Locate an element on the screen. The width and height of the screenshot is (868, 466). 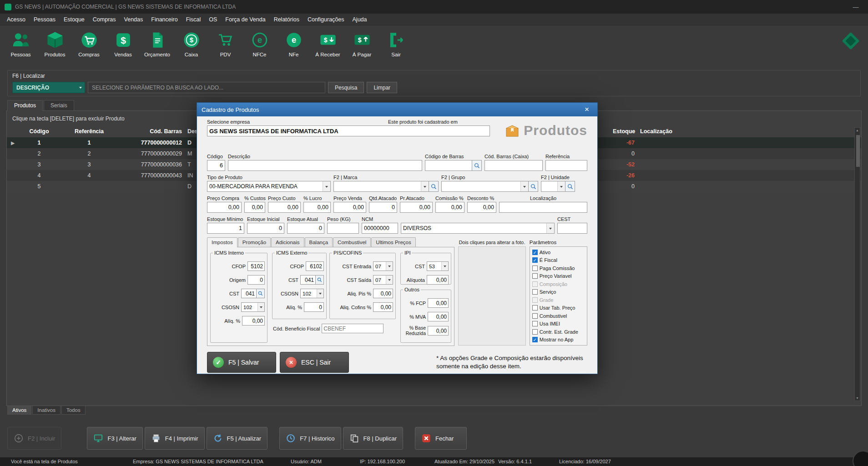
tab-combustivel: Combustivel is located at coordinates (352, 242).